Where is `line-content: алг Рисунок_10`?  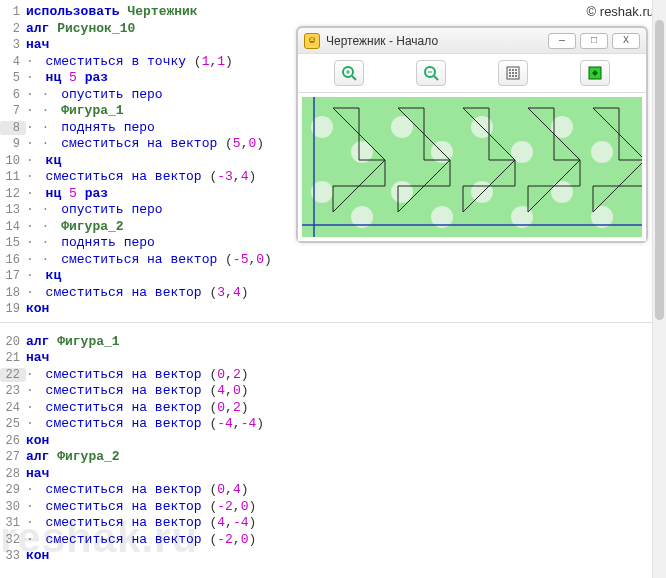 line-content: алг Рисунок_10 is located at coordinates (80, 28).